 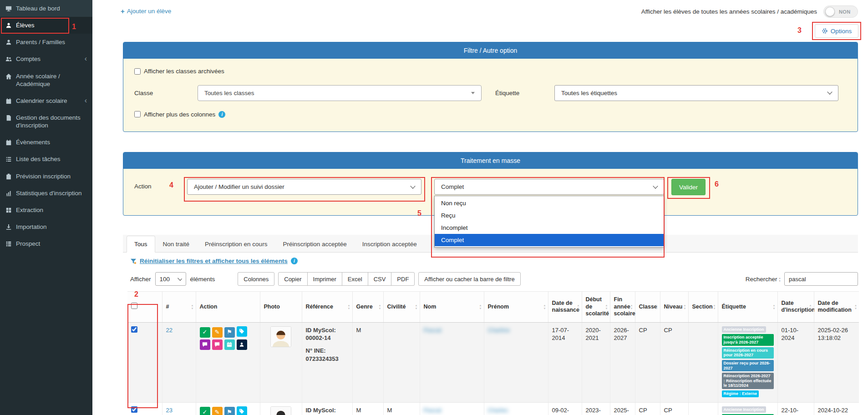 I want to click on etiquette-select: Toutes les étiquettes, so click(x=696, y=93).